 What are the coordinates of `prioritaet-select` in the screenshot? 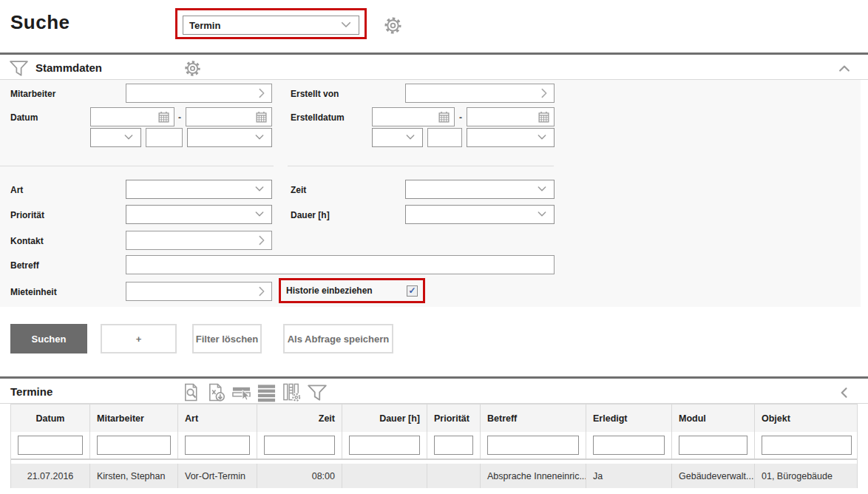 It's located at (199, 214).